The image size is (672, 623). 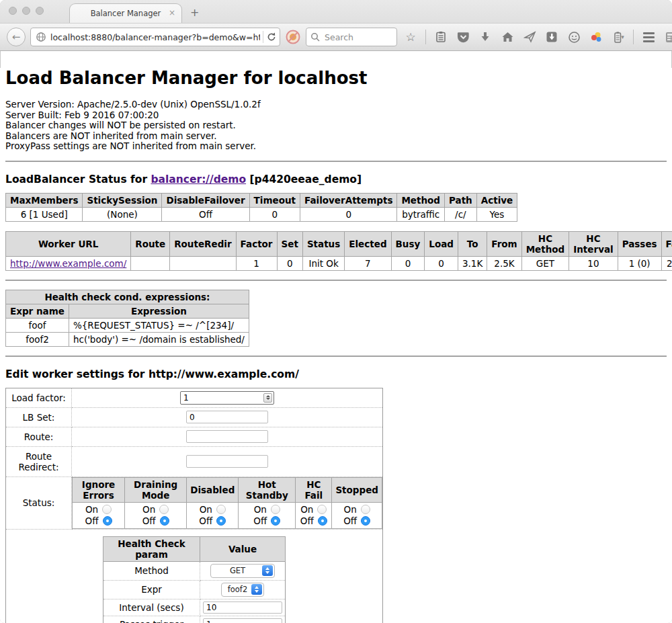 What do you see at coordinates (26, 11) in the screenshot?
I see `minimize-window-button` at bounding box center [26, 11].